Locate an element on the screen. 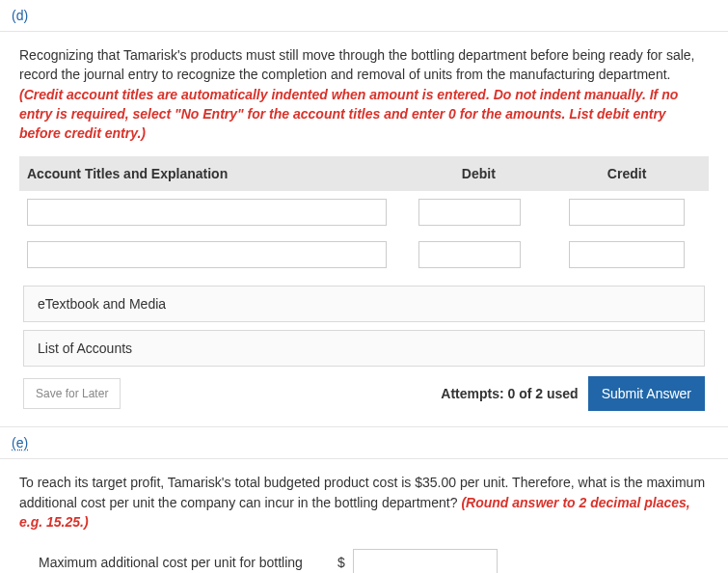 This screenshot has width=728, height=573. answer-row: Maximum additional cost per unit for bot… is located at coordinates (374, 561).